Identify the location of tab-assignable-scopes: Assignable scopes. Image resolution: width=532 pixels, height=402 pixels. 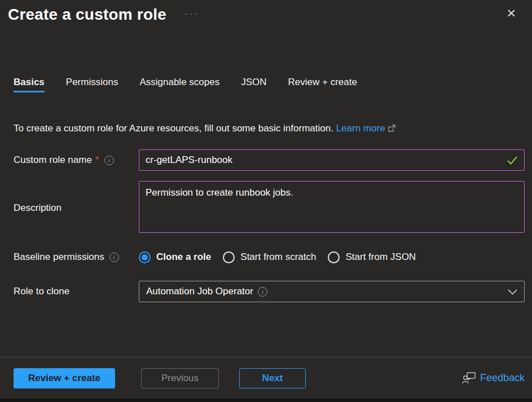
(179, 84).